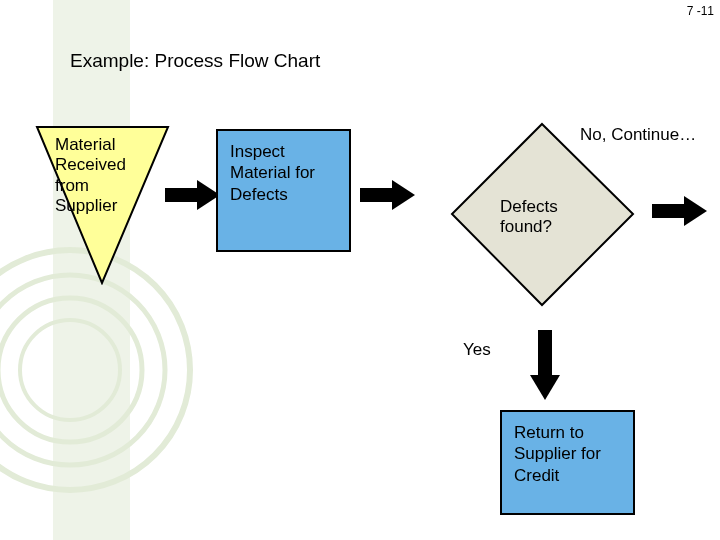  Describe the element at coordinates (542, 214) in the screenshot. I see `decision-node: Defects found?` at that location.